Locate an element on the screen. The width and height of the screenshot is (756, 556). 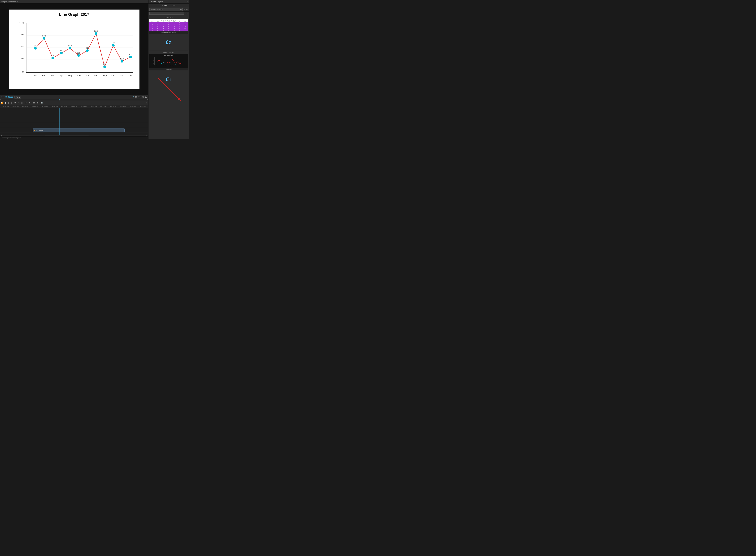
panel-dropdown-row: Essential Graphics ↻ ⚙ is located at coordinates (169, 9).